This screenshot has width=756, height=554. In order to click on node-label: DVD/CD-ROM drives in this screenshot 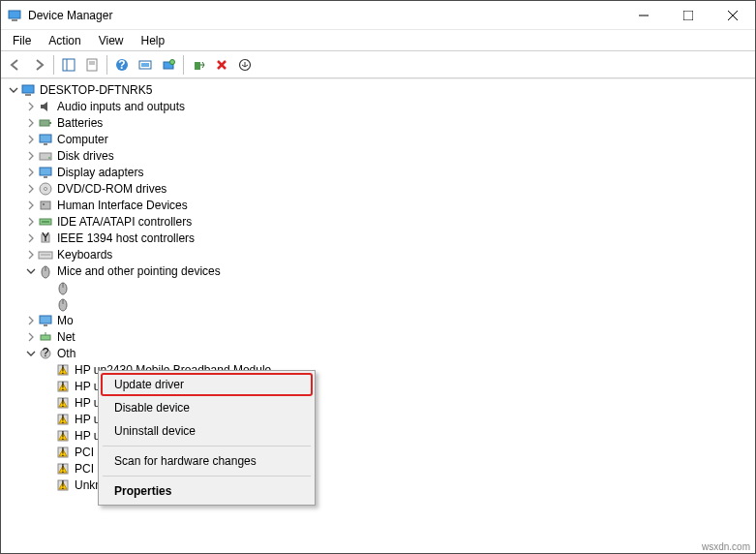, I will do `click(112, 189)`.